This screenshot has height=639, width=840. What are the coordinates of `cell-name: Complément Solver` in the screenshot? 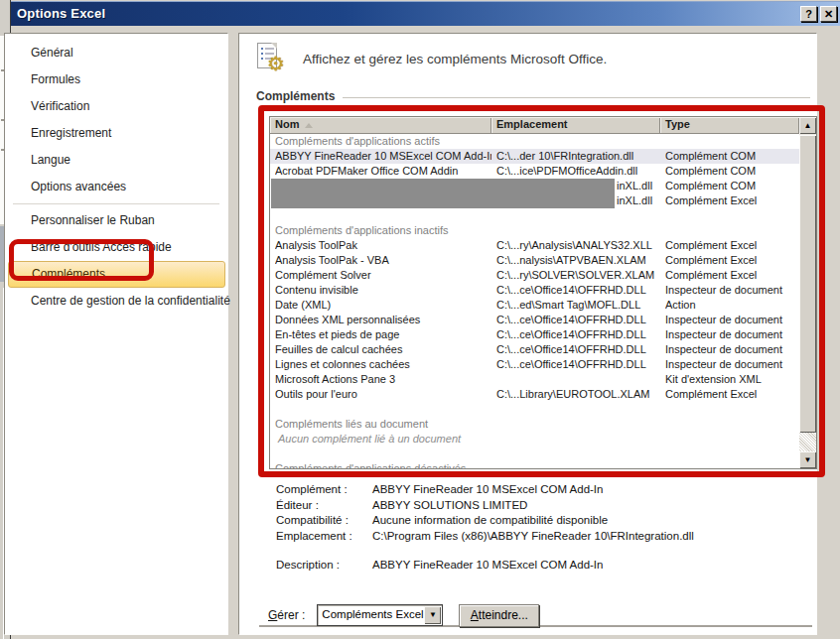 It's located at (383, 276).